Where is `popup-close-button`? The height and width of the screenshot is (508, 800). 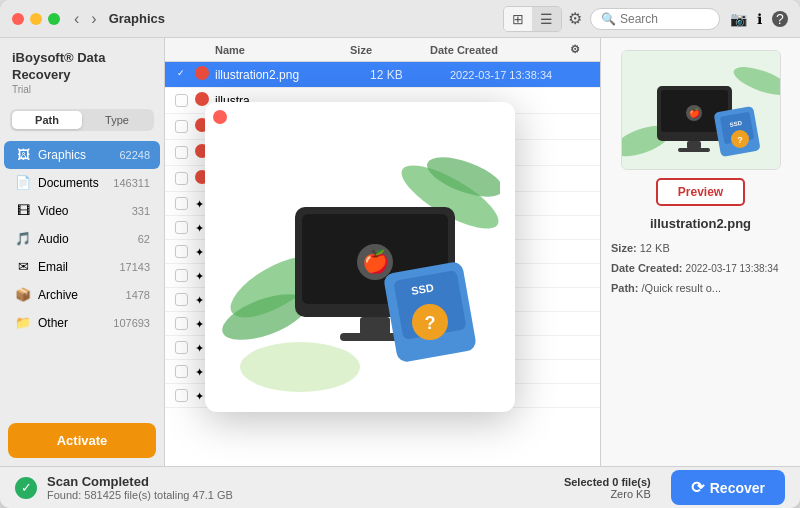 popup-close-button is located at coordinates (220, 117).